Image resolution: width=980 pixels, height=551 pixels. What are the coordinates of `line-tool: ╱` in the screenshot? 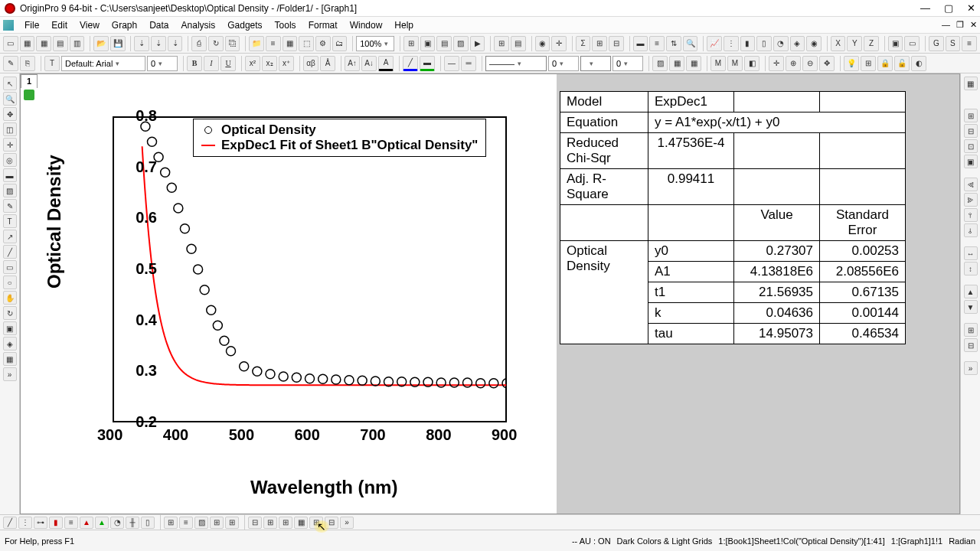 It's located at (10, 252).